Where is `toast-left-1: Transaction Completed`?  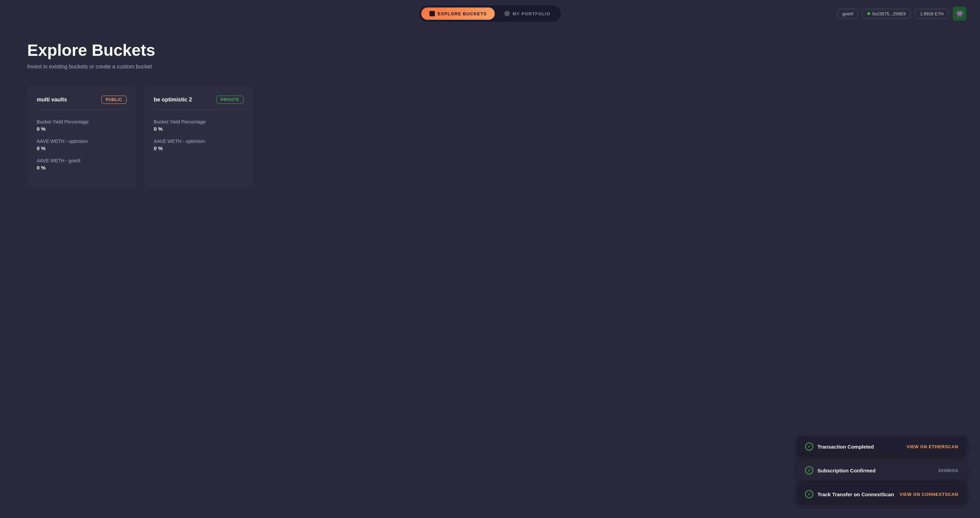 toast-left-1: Transaction Completed is located at coordinates (839, 446).